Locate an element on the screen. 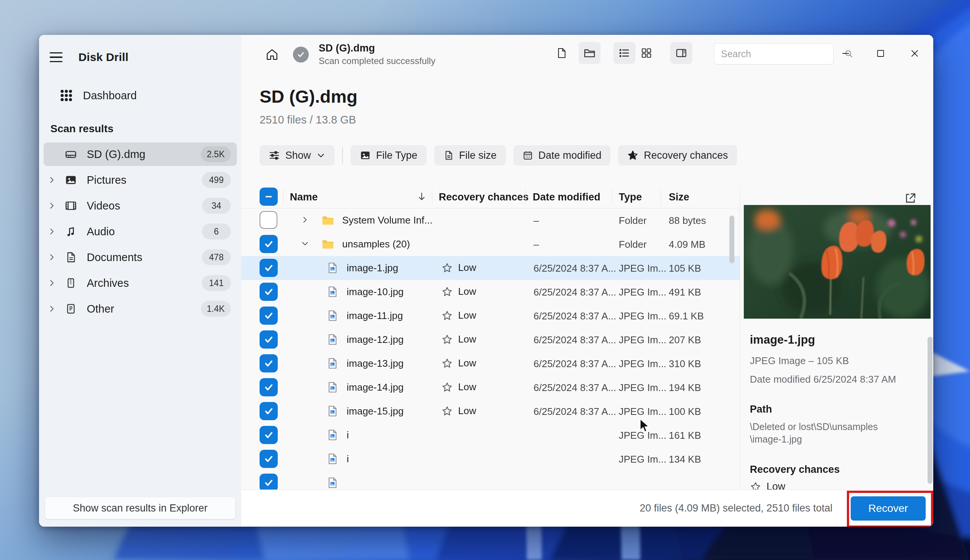  sidebar-item-label: Pictures is located at coordinates (145, 180).